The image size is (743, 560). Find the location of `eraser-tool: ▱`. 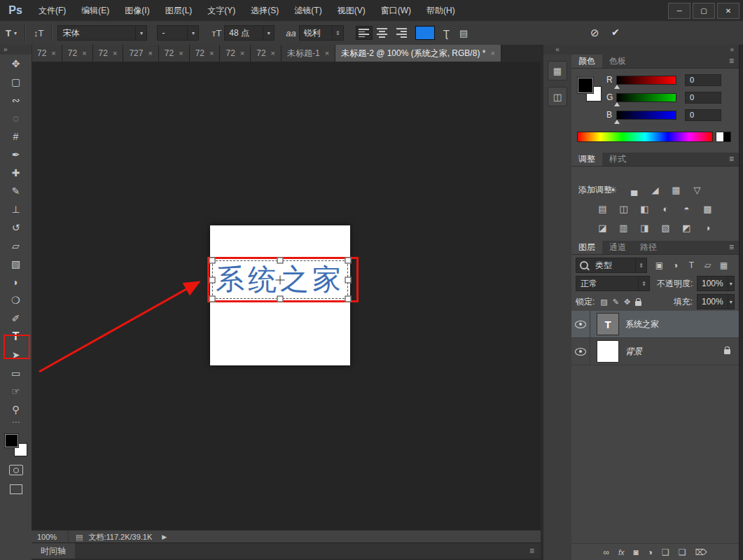

eraser-tool: ▱ is located at coordinates (15, 246).